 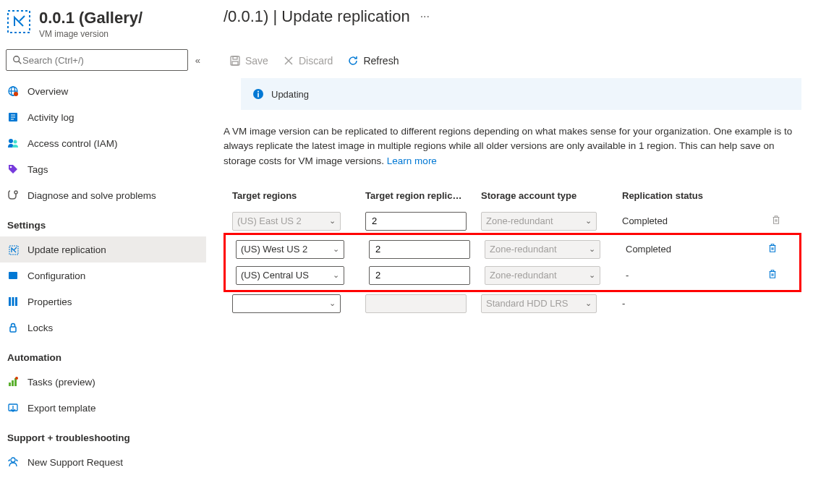 I want to click on sidebar-item-label: Overview, so click(x=48, y=91).